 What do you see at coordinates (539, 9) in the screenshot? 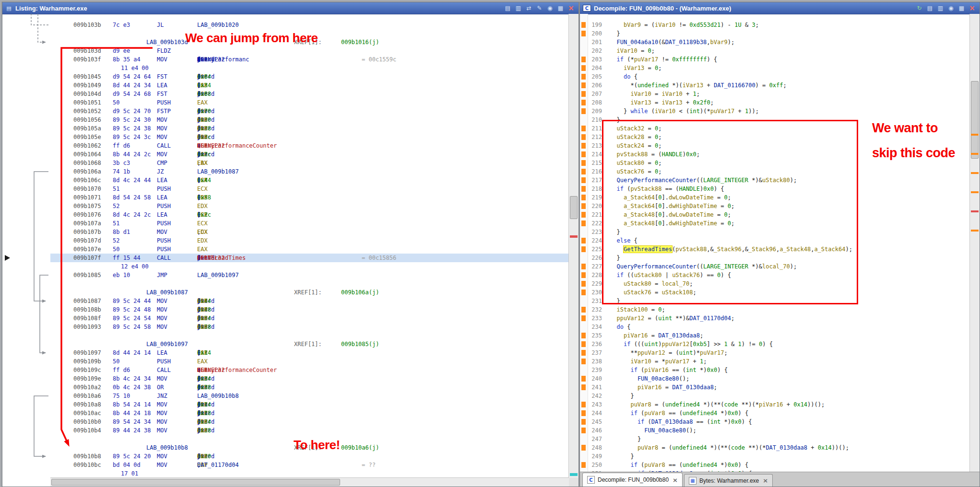
I see `edit-icon: ✎` at bounding box center [539, 9].